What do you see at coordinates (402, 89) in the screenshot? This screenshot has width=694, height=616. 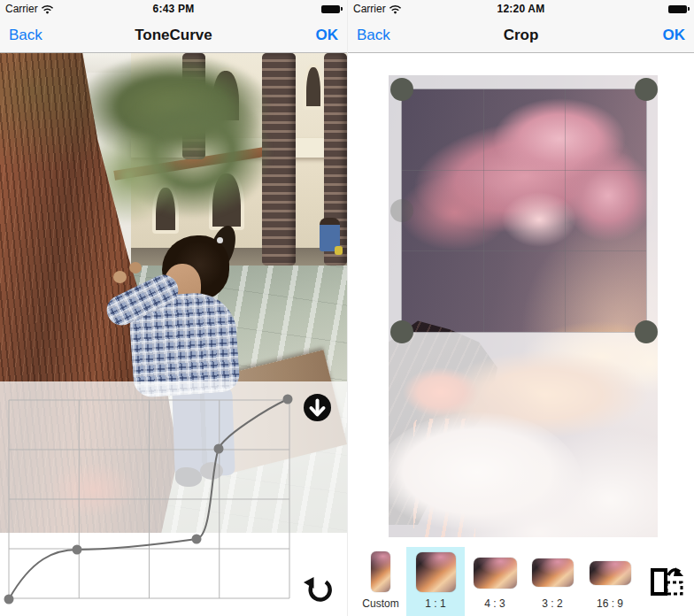 I see `crop-handle-top-left` at bounding box center [402, 89].